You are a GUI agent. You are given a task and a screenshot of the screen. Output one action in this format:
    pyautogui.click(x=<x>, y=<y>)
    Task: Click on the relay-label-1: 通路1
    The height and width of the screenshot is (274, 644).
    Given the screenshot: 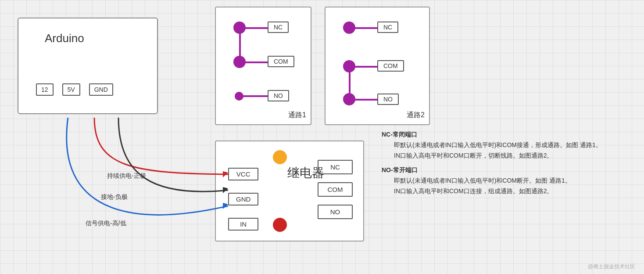 What is the action you would take?
    pyautogui.click(x=297, y=115)
    